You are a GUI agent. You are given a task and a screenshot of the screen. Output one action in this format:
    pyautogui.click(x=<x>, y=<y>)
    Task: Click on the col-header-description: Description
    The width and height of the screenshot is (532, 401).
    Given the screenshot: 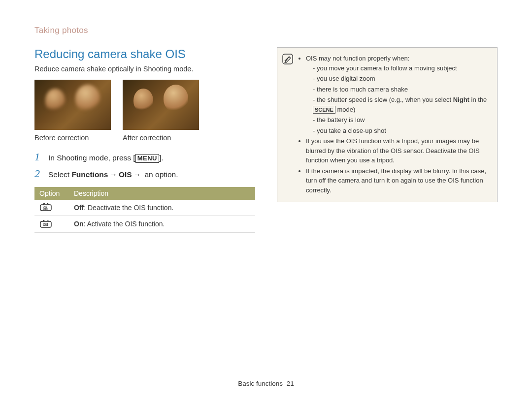 What is the action you would take?
    pyautogui.click(x=162, y=193)
    